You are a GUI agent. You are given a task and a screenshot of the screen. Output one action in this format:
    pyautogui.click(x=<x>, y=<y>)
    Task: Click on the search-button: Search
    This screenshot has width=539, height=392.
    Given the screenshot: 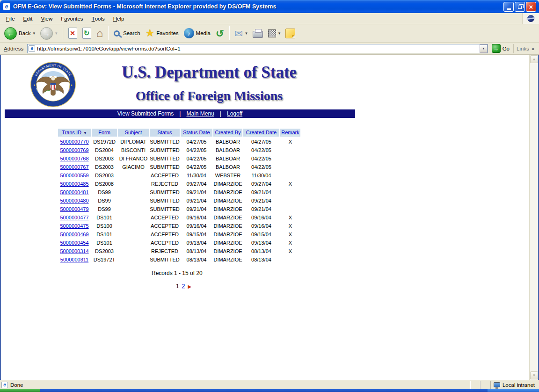 What is the action you would take?
    pyautogui.click(x=127, y=34)
    